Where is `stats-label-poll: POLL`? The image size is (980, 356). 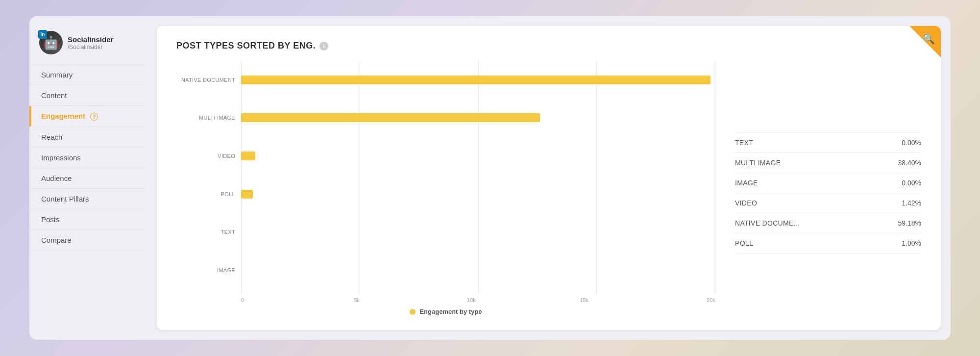
stats-label-poll: POLL is located at coordinates (744, 243).